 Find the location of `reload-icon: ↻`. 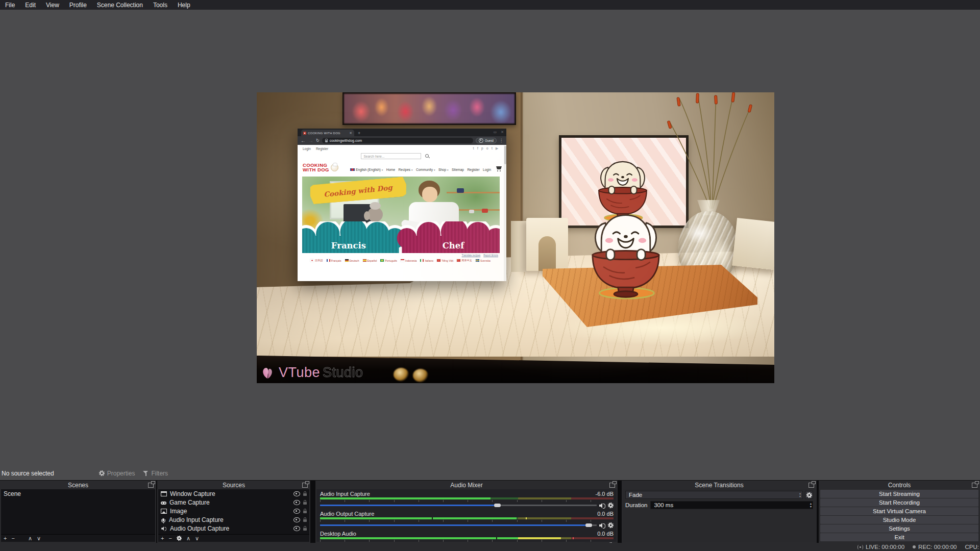

reload-icon: ↻ is located at coordinates (317, 141).